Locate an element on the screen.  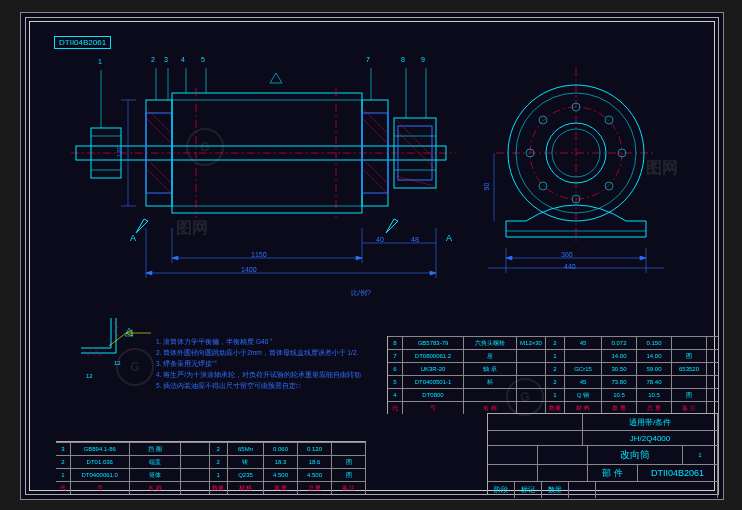
scale-label: 比/例? is located at coordinates (361, 293).